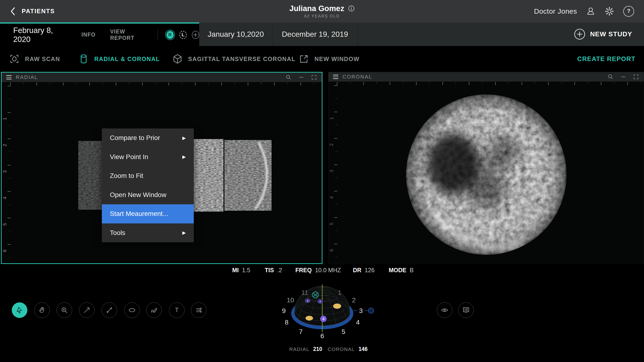 This screenshot has width=644, height=362. What do you see at coordinates (351, 8) in the screenshot?
I see `patient-info-icon` at bounding box center [351, 8].